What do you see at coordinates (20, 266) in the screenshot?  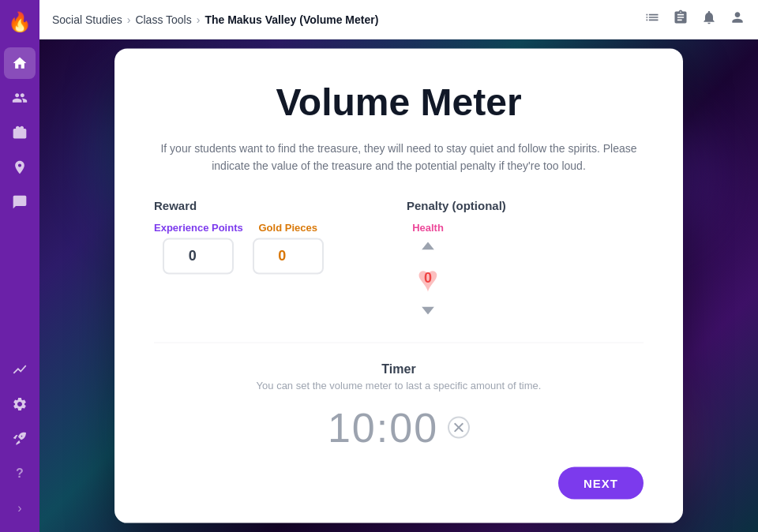 I see `sidebar: 🔥 ? ›` at bounding box center [20, 266].